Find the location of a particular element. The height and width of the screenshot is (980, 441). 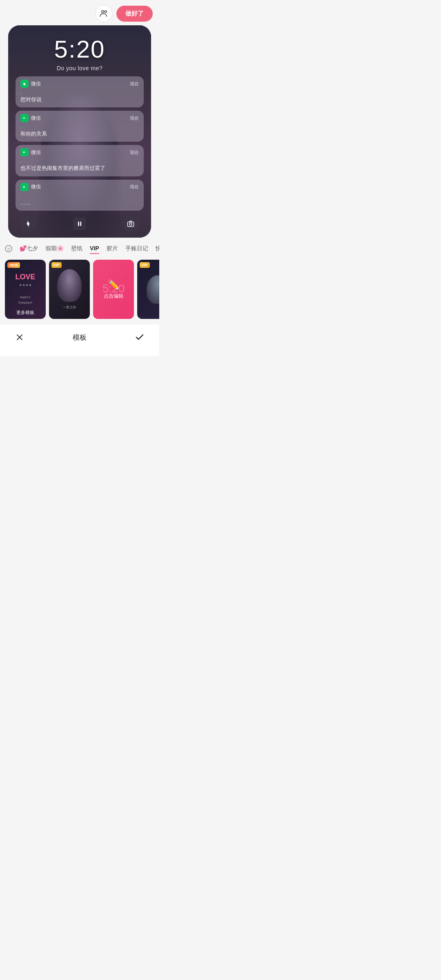

tab-journal: 手账日记 is located at coordinates (137, 249).